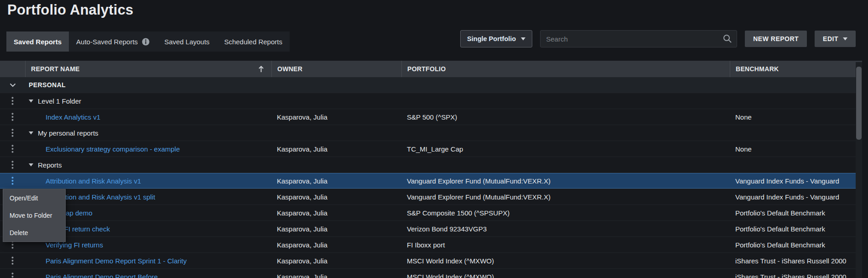 The width and height of the screenshot is (868, 278). Describe the element at coordinates (253, 42) in the screenshot. I see `tab-scheduled-reports: Scheduled Reports` at that location.